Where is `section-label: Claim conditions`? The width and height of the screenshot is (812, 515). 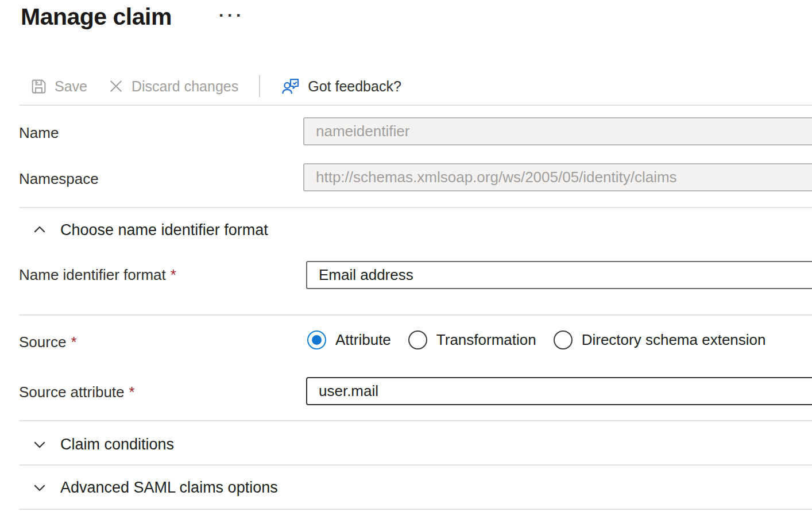 section-label: Claim conditions is located at coordinates (117, 445).